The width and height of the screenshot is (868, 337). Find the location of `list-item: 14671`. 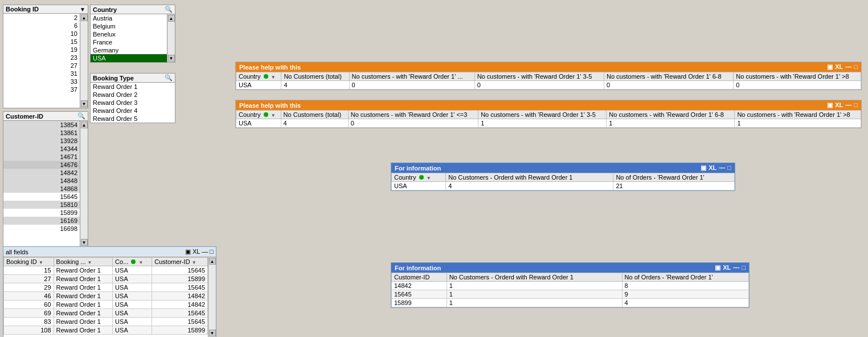

list-item: 14671 is located at coordinates (42, 157).